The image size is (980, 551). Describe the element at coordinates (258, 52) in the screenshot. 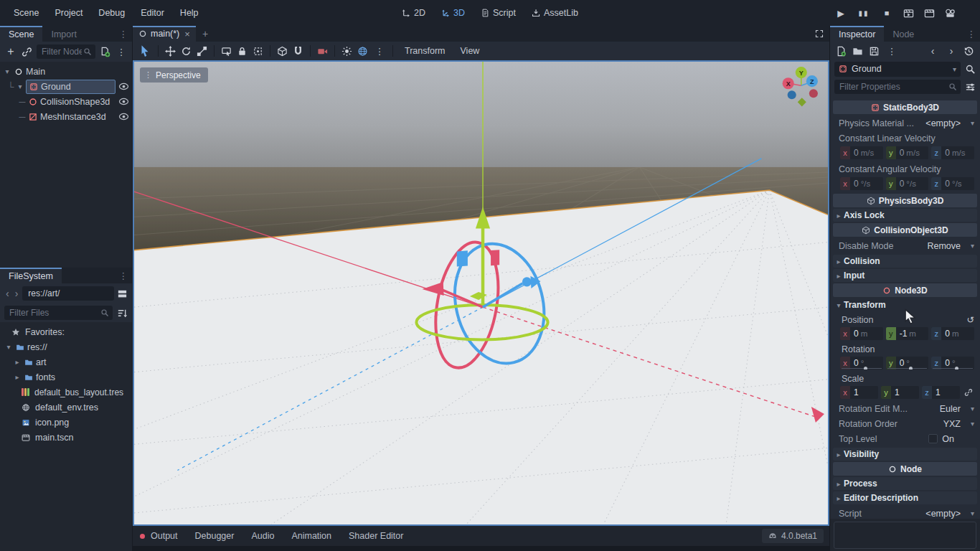

I see `group-node-icon` at that location.